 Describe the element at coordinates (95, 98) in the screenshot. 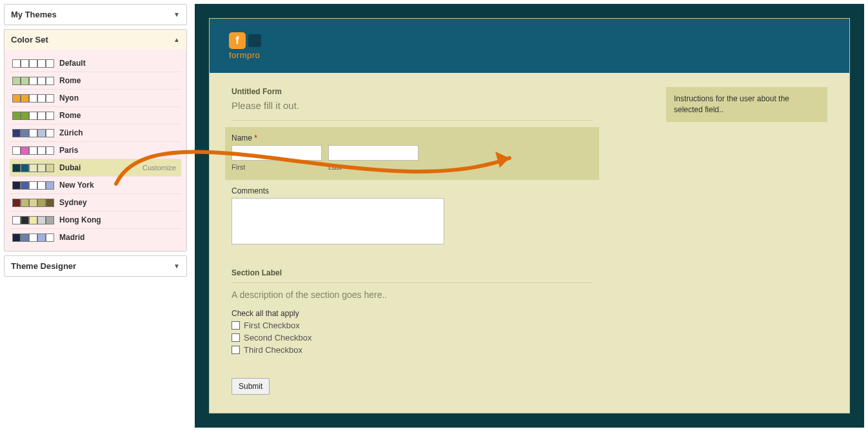

I see `color-set-item: Nyon` at that location.